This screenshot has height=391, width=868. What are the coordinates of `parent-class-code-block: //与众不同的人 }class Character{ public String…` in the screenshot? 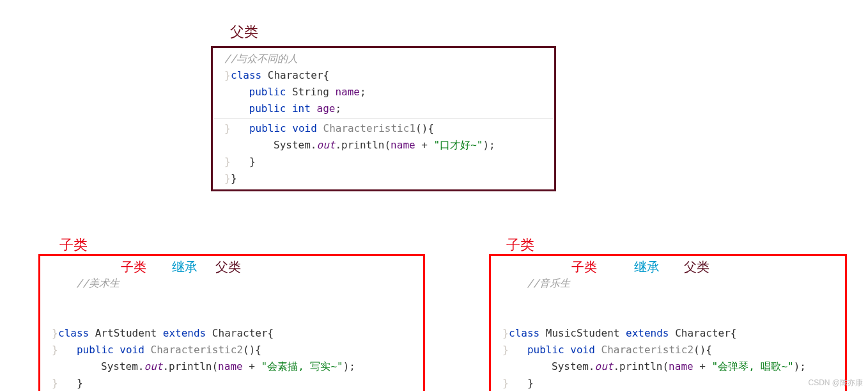 It's located at (384, 119).